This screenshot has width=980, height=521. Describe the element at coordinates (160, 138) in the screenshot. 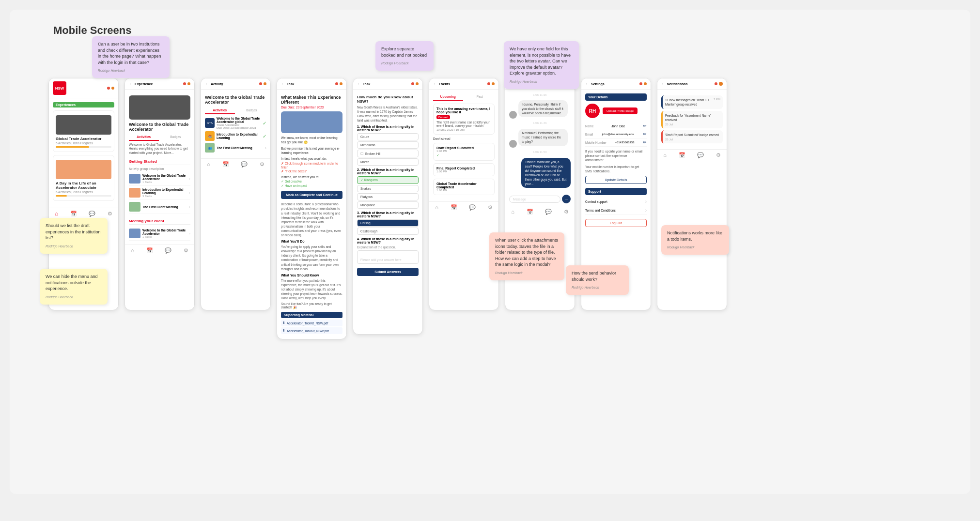

I see `screen2-tab-bar: Activities Badges` at that location.